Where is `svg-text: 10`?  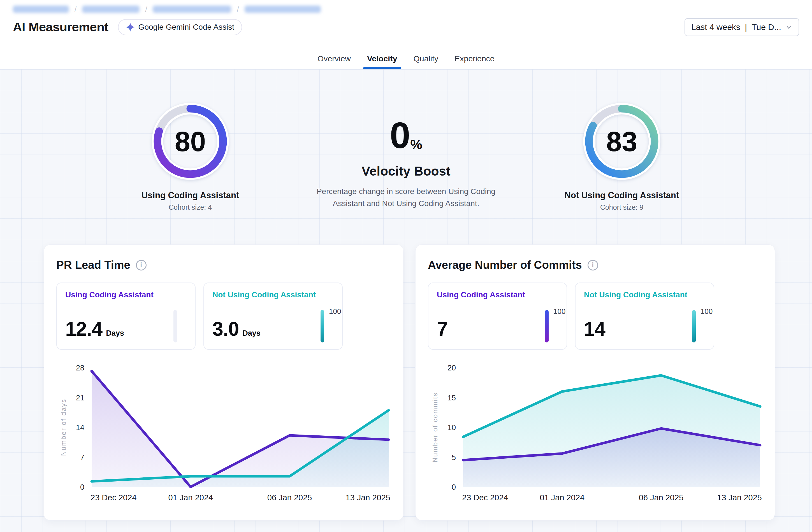
svg-text: 10 is located at coordinates (452, 428).